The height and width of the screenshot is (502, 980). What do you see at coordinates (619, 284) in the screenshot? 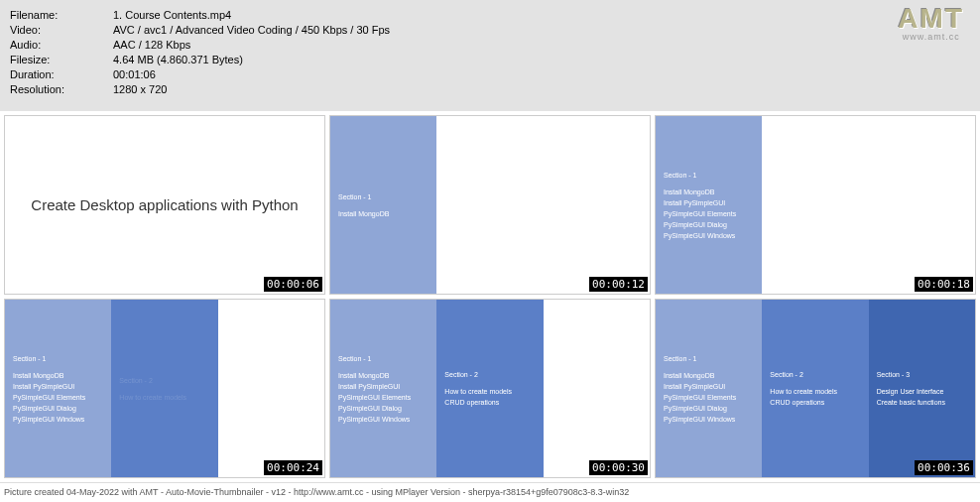
I see `timestamp: 00:00:12` at bounding box center [619, 284].